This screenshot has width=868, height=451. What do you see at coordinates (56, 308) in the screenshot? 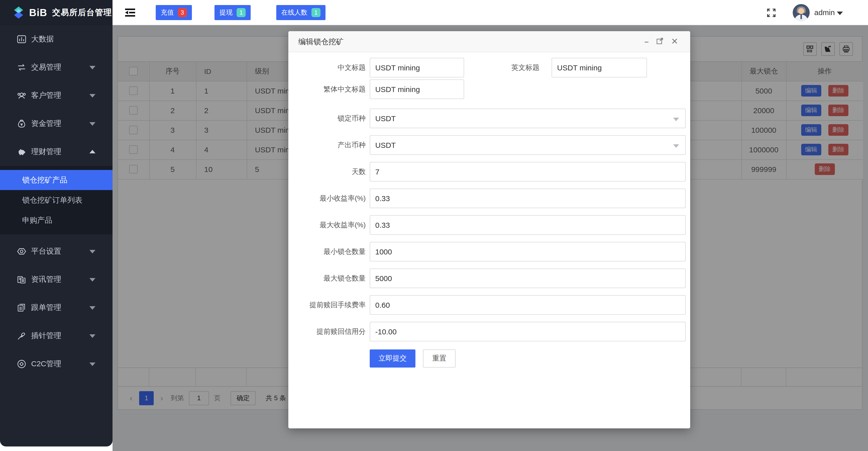
I see `sidebar-item-copy-trading: 跟单管理` at bounding box center [56, 308].